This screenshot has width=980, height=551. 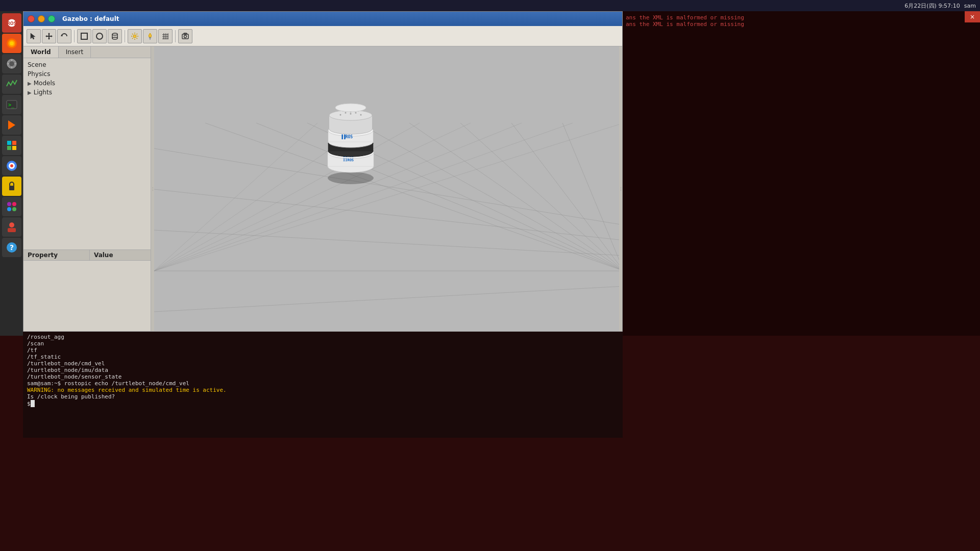 What do you see at coordinates (323, 19) in the screenshot?
I see `title-bar: Gazebo : default` at bounding box center [323, 19].